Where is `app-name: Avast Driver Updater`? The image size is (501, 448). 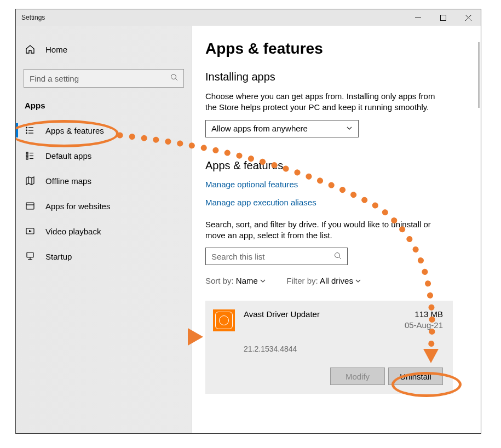
app-name: Avast Driver Updater is located at coordinates (281, 314).